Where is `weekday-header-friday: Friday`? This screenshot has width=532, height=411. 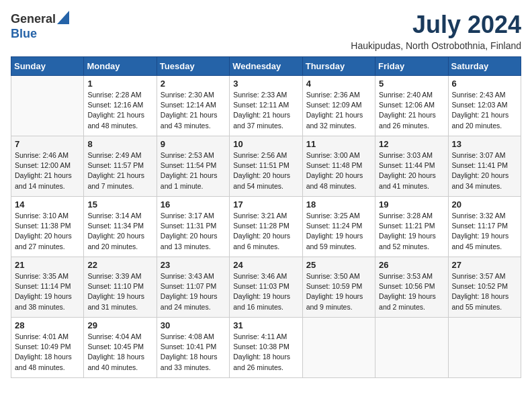 weekday-header-friday: Friday is located at coordinates (412, 66).